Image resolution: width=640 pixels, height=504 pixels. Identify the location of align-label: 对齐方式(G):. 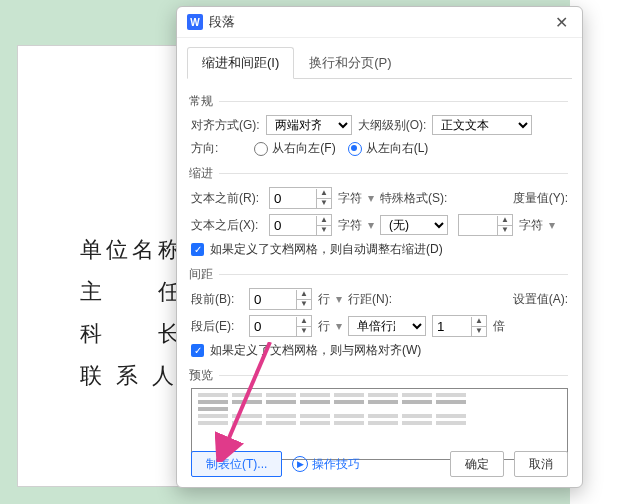
(226, 126).